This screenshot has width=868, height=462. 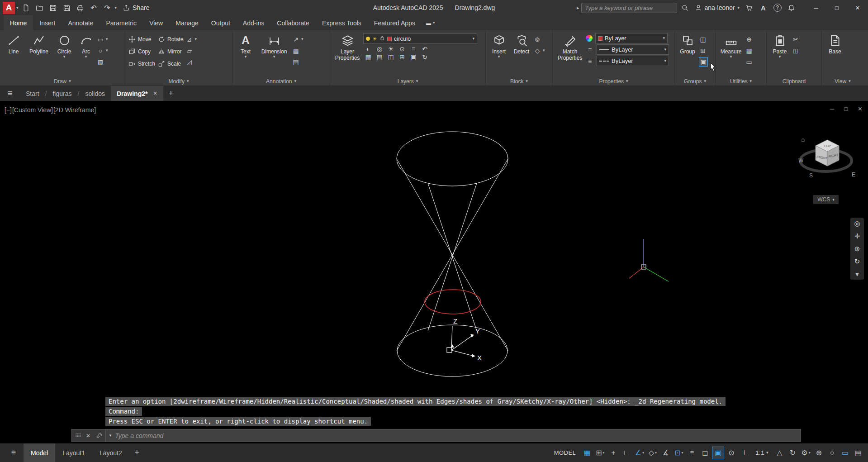 What do you see at coordinates (95, 93) in the screenshot?
I see `tab-solidos: solidos` at bounding box center [95, 93].